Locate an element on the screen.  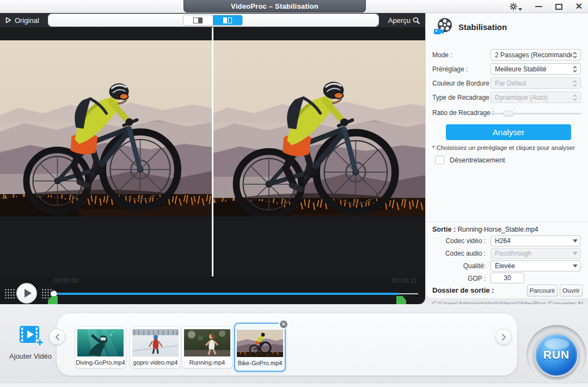
view-mode-toggle is located at coordinates (213, 20).